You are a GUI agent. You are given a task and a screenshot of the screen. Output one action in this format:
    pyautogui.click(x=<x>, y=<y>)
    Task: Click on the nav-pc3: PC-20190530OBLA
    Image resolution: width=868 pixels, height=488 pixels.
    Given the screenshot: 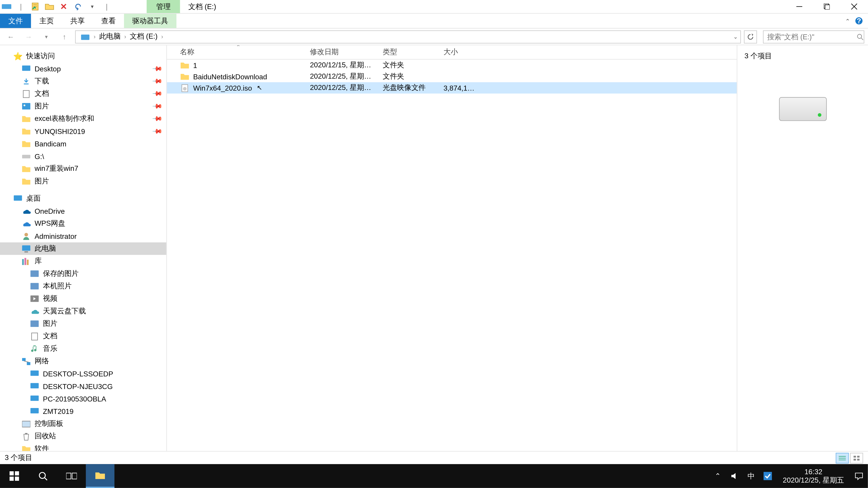 What is the action you would take?
    pyautogui.click(x=83, y=399)
    